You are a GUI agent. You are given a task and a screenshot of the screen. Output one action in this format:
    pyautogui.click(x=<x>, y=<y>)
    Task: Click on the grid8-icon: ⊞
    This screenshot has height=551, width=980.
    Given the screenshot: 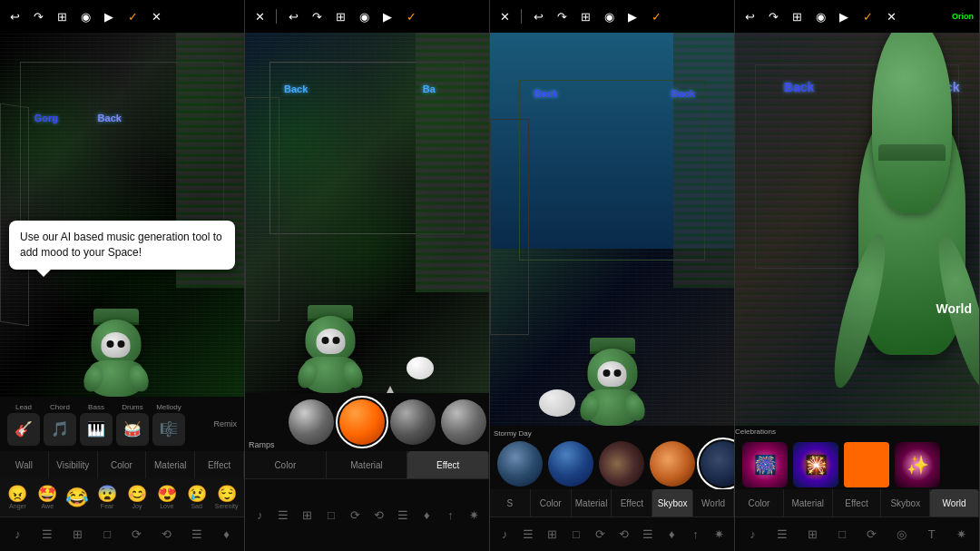 What is the action you would take?
    pyautogui.click(x=813, y=534)
    